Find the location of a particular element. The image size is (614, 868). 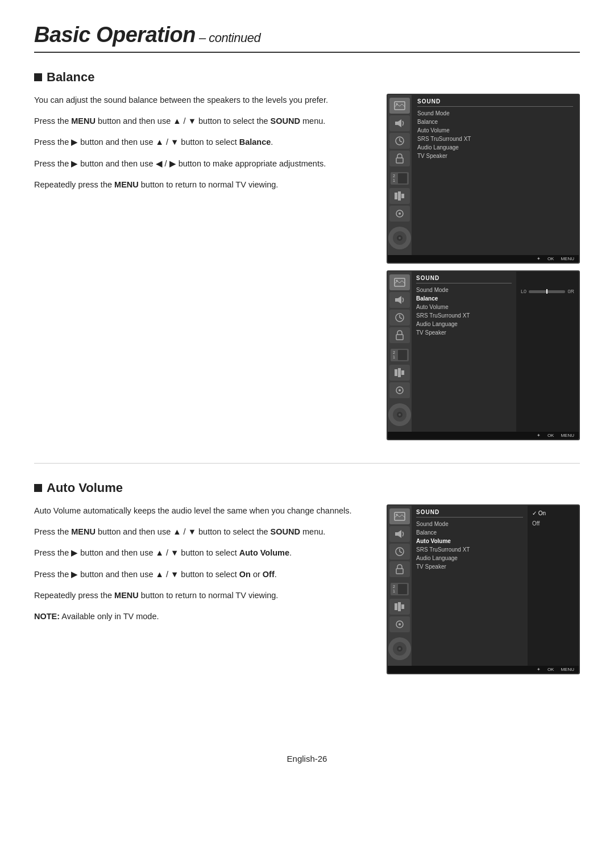

sound-item-1-3: Auto Volume is located at coordinates (495, 131).